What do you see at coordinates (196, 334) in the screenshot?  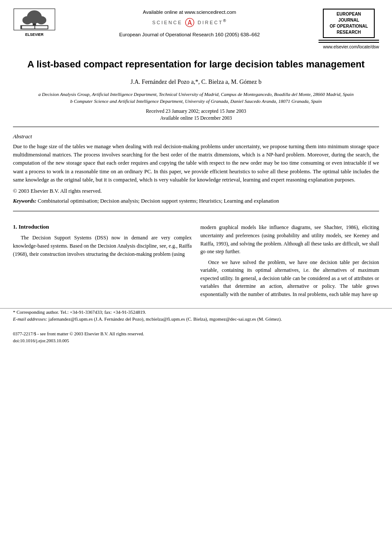 I see `issn-text: 0377-2217/$ - see front matter © 2003 El…` at bounding box center [196, 334].